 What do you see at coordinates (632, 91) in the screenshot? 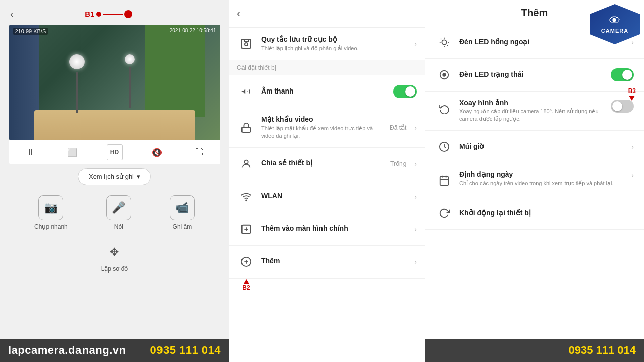
I see `b3-label: B3` at bounding box center [632, 91].